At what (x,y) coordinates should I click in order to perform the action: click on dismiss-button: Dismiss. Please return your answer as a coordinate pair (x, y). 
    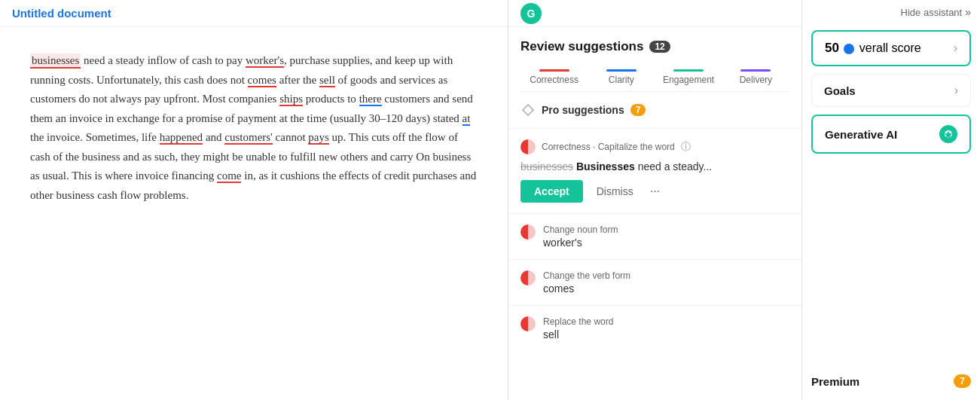
    Looking at the image, I should click on (615, 191).